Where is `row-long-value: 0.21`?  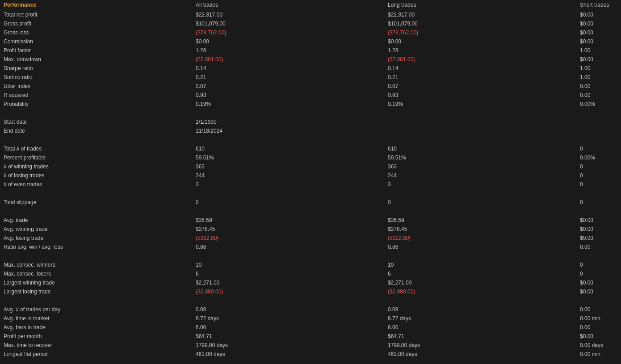
row-long-value: 0.21 is located at coordinates (480, 77).